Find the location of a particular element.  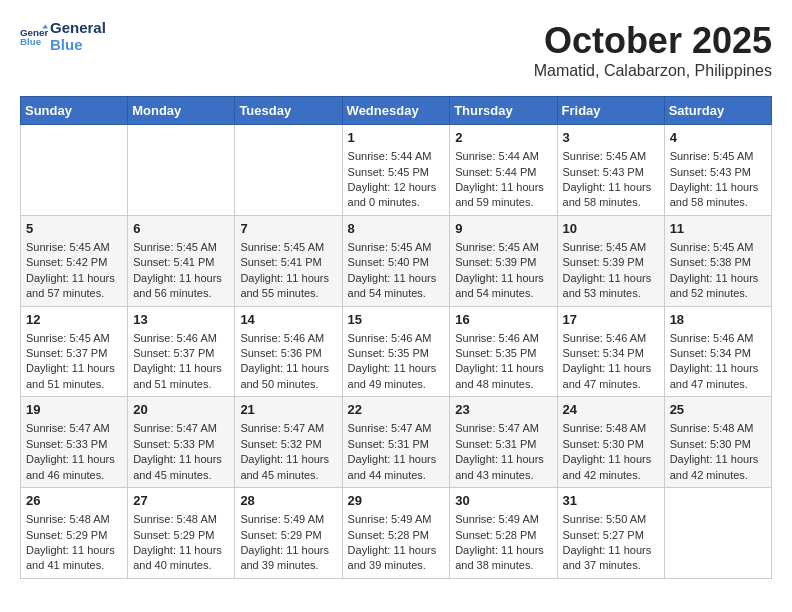

cell-content: 25Sunrise: 5:48 AMSunset: 5:30 PMDayligh… is located at coordinates (718, 442).